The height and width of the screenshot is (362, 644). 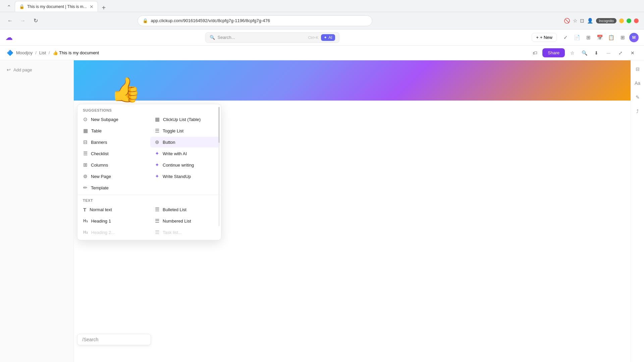 What do you see at coordinates (10, 53) in the screenshot?
I see `workspace-icon: 🔷` at bounding box center [10, 53].